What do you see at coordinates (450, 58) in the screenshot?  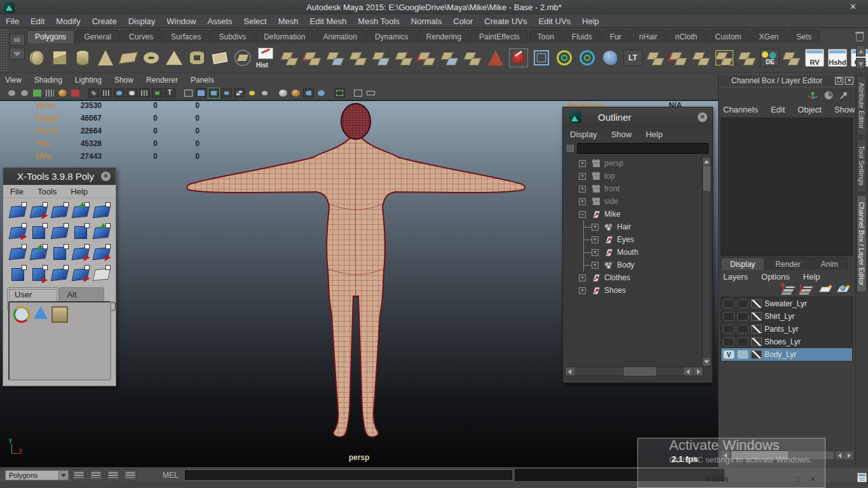 I see `merge-vertices-icon` at bounding box center [450, 58].